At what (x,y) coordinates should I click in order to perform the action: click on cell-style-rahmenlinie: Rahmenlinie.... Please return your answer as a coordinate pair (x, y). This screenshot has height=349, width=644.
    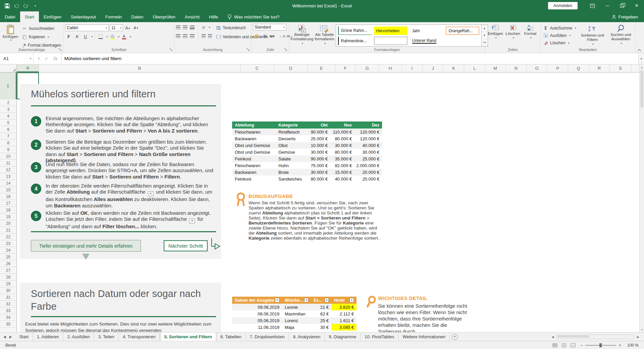
    Looking at the image, I should click on (355, 41).